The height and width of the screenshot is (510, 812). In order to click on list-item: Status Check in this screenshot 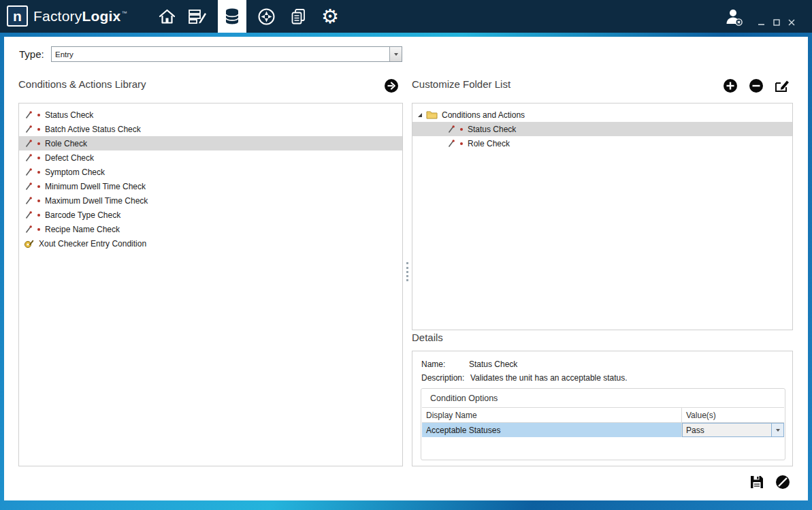, I will do `click(211, 114)`.